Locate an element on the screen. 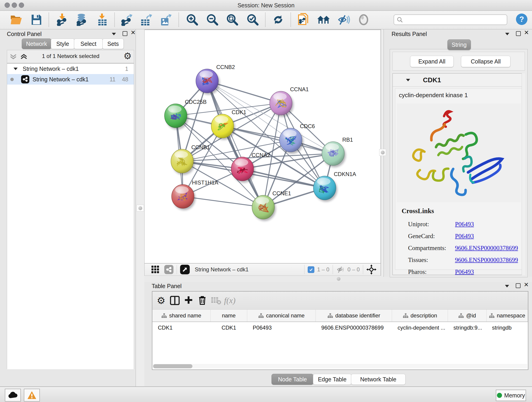 This screenshot has width=532, height=402. collapse-all-button: Collapse All is located at coordinates (486, 62).